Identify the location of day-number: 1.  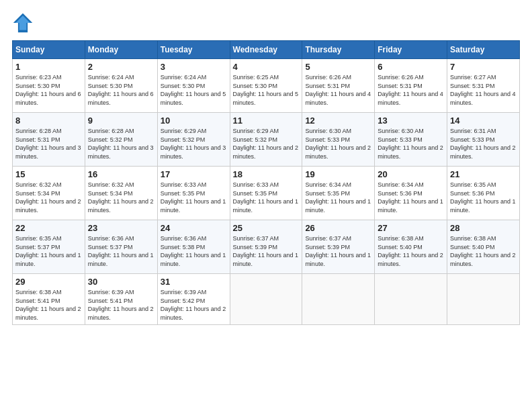
(48, 67).